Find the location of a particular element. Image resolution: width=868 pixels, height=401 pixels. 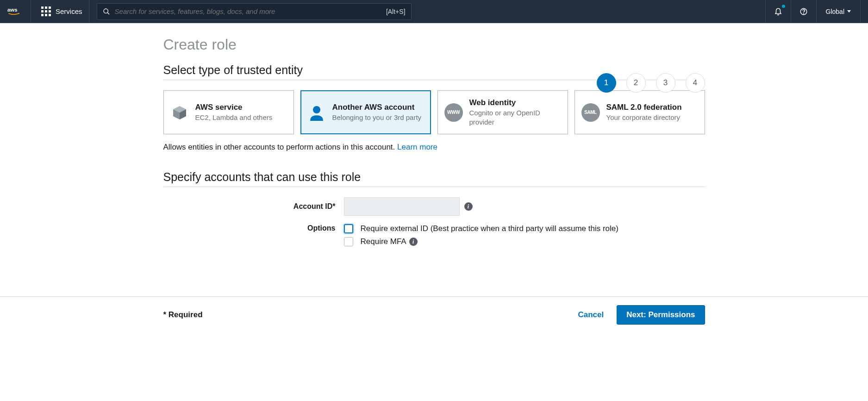

card-title: Web identity is located at coordinates (515, 103).